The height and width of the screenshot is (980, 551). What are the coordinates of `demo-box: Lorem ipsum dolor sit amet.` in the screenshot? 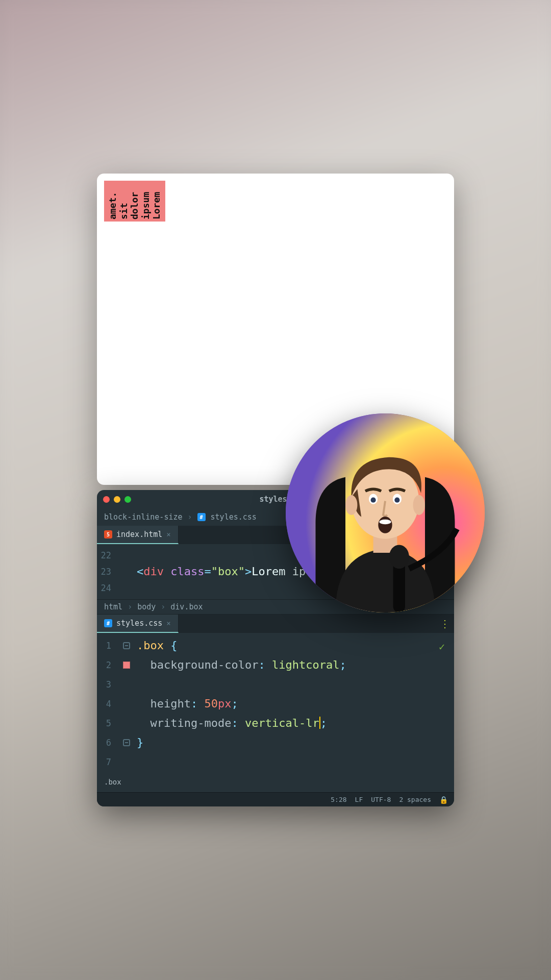 It's located at (135, 201).